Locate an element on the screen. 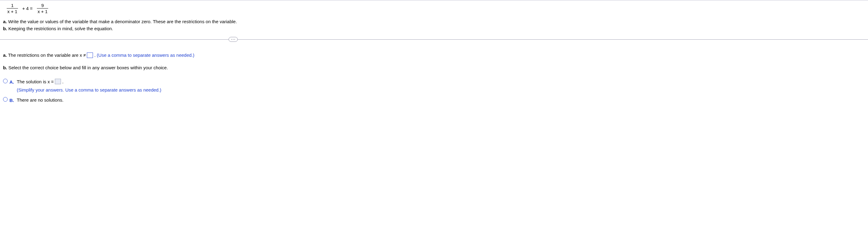 This screenshot has height=235, width=868. part-b-instruction: b. Select the correct choice below and f… is located at coordinates (435, 68).